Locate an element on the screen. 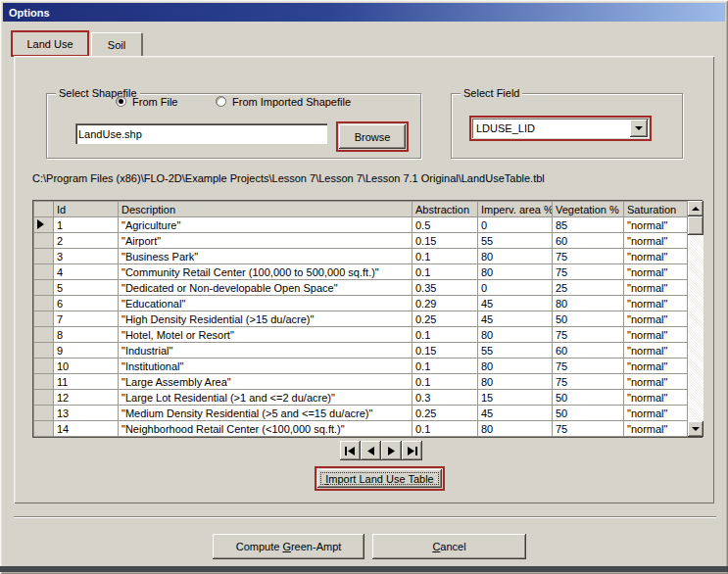  table-cell: 4 is located at coordinates (86, 272).